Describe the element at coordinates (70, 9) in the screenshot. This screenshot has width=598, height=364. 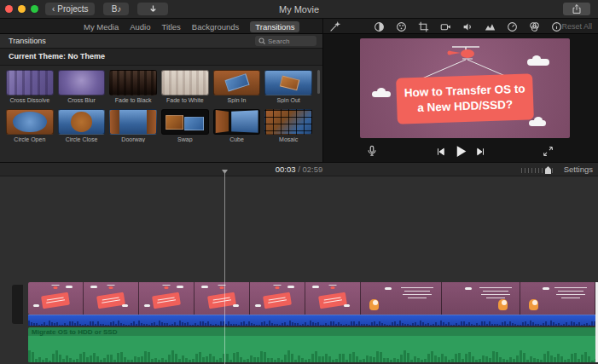
I see `projects-button: ‹ Projects` at that location.